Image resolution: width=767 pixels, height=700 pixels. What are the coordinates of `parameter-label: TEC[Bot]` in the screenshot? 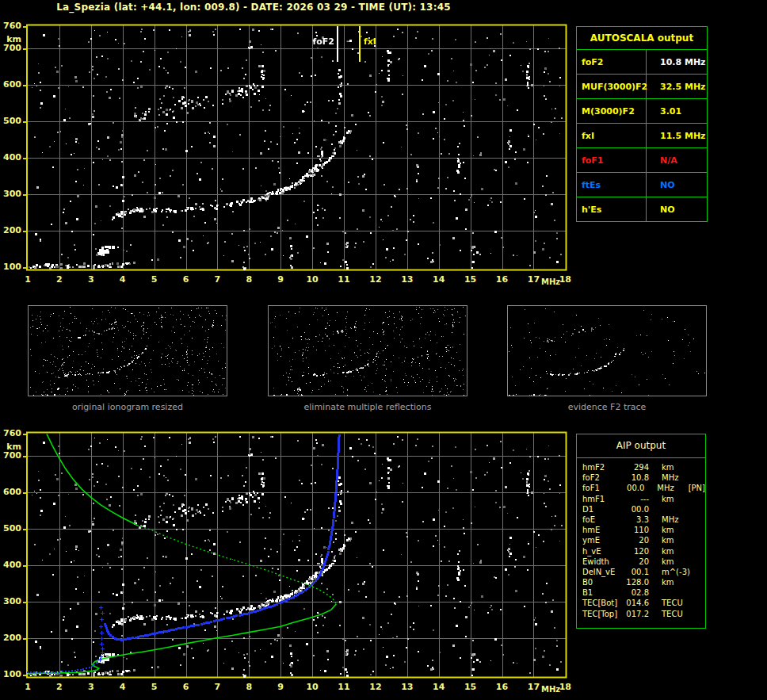 It's located at (602, 602).